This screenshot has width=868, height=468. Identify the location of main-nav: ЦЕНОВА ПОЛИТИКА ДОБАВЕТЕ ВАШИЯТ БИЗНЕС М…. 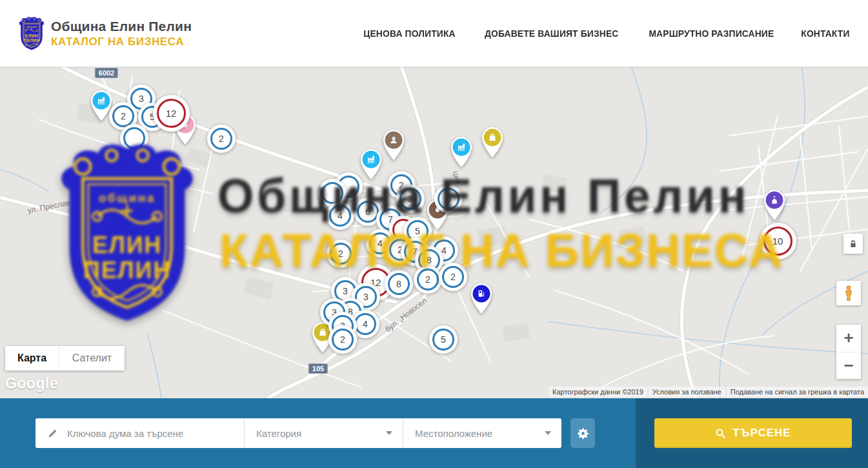
(605, 34).